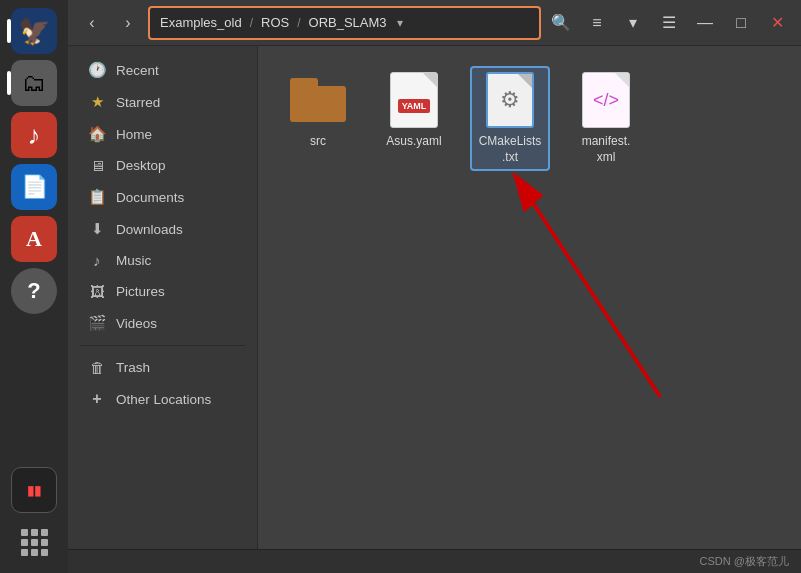 Image resolution: width=801 pixels, height=573 pixels. Describe the element at coordinates (128, 23) in the screenshot. I see `forward-button: ›` at that location.